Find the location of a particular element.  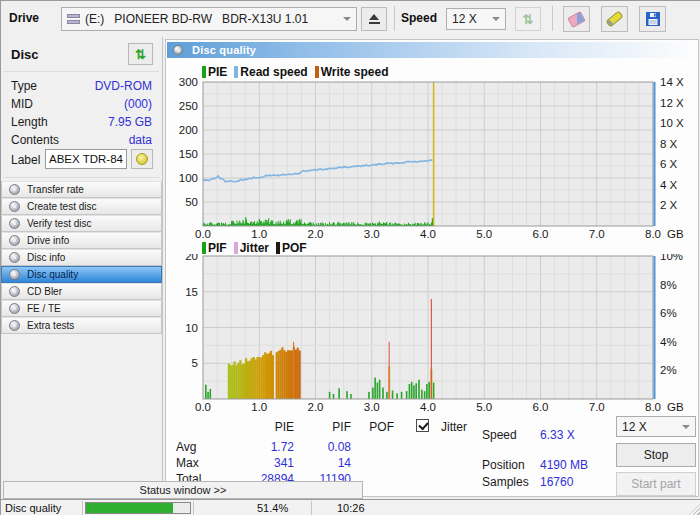

max-pif: 14 is located at coordinates (326, 463).